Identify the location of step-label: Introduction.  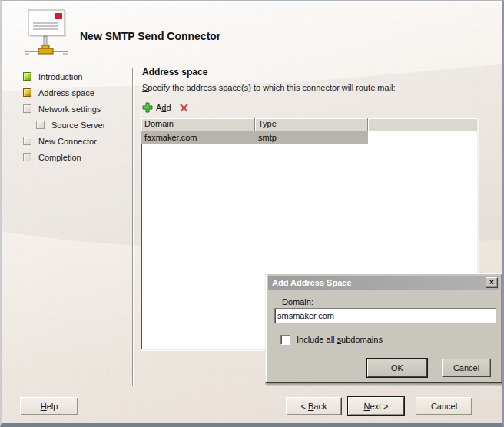
(60, 77).